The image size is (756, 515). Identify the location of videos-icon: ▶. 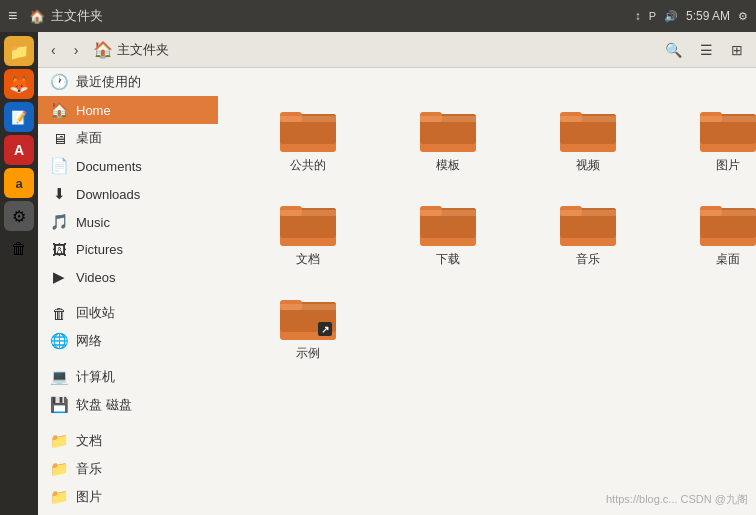
(59, 277).